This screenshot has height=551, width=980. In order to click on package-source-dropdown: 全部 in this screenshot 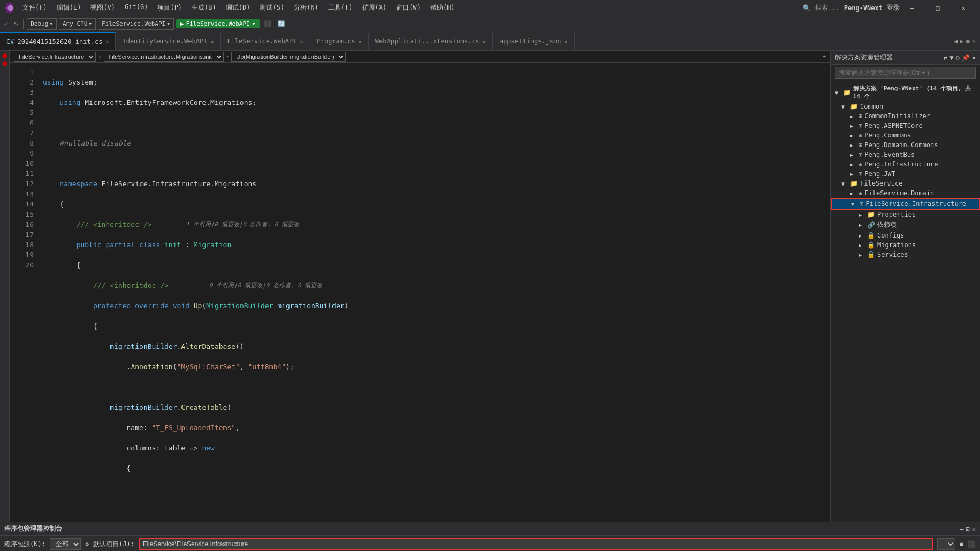, I will do `click(65, 544)`.